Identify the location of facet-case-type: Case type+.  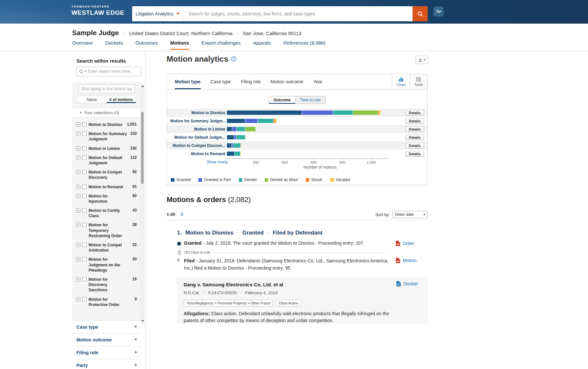
(106, 327).